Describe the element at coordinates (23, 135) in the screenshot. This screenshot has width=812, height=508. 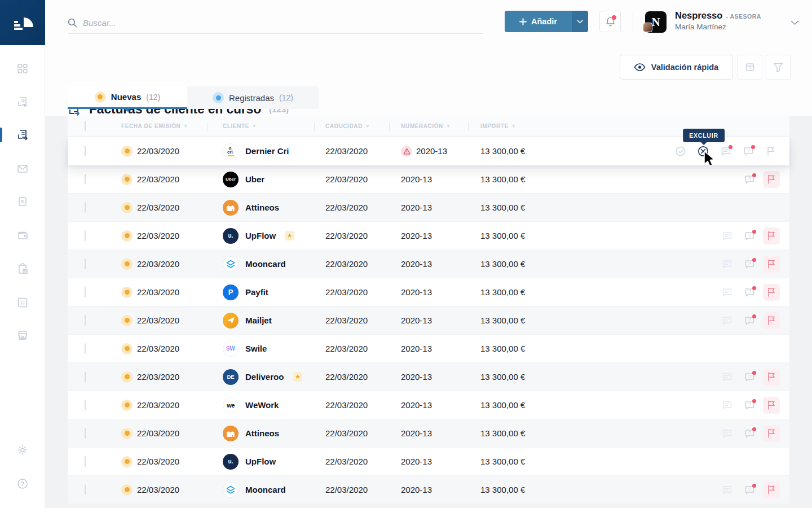
I see `sidebar-item-invoices-out` at that location.